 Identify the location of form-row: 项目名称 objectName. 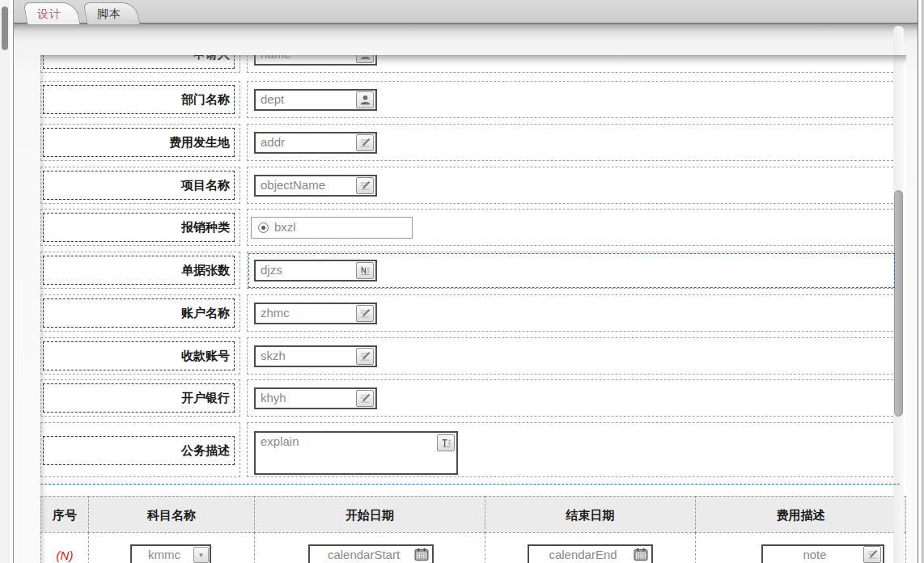
(470, 185).